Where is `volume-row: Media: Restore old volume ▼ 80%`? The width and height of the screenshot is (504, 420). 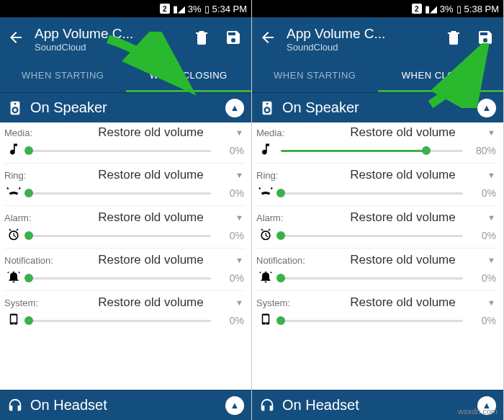
volume-row: Media: Restore old volume ▼ 80% is located at coordinates (377, 144).